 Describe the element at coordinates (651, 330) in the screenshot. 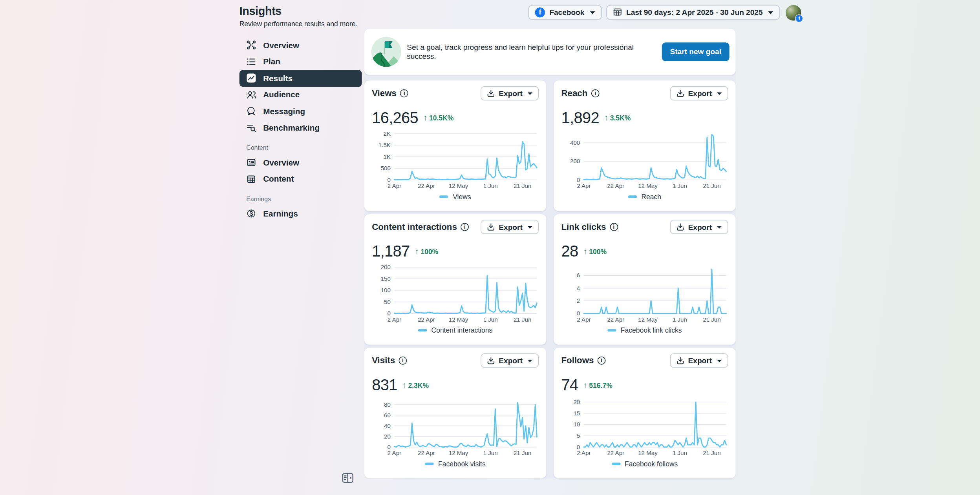

I see `legend-label: Facebook link clicks` at that location.